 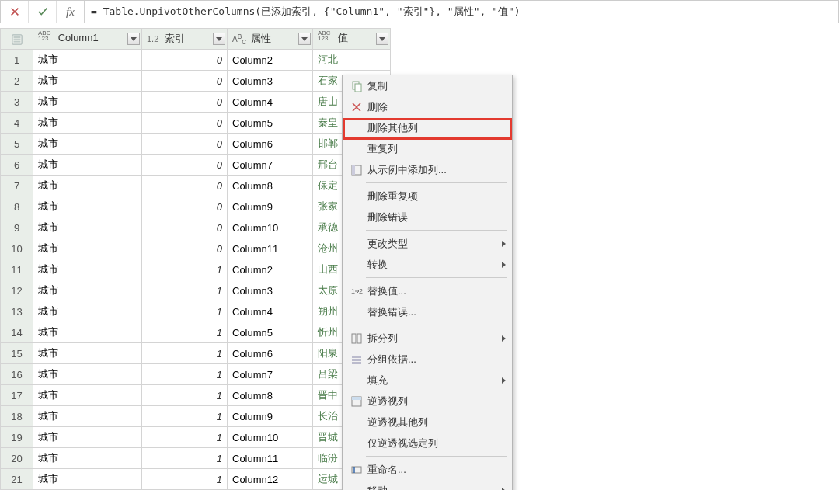 What do you see at coordinates (427, 169) in the screenshot?
I see `menu-item-add-from-ex: 从示例中添加列...` at bounding box center [427, 169].